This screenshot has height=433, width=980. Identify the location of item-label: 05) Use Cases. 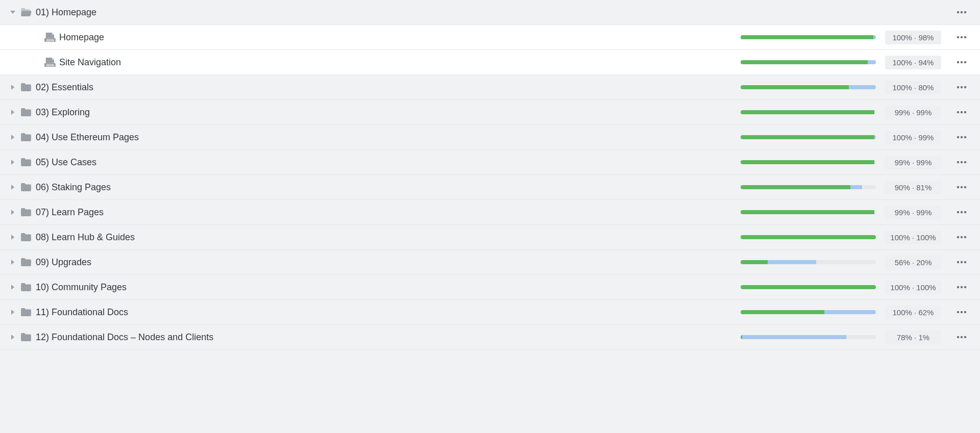
(384, 162).